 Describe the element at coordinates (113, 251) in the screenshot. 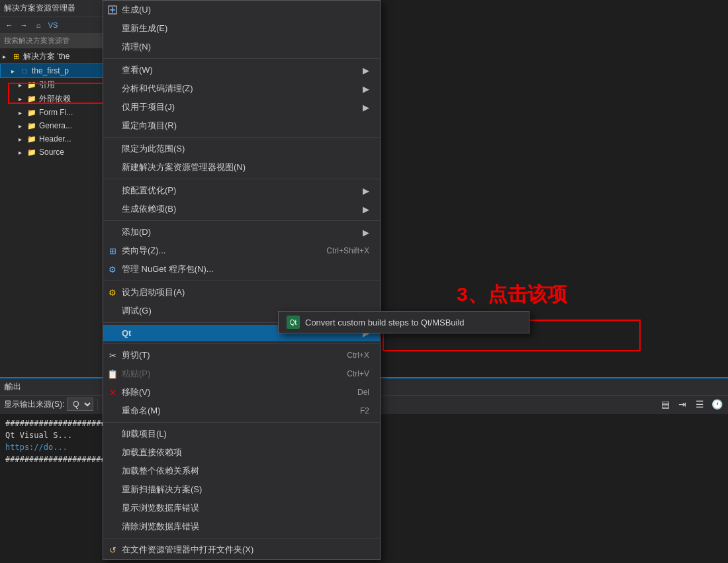

I see `class-wizard-icon: ⊞` at that location.